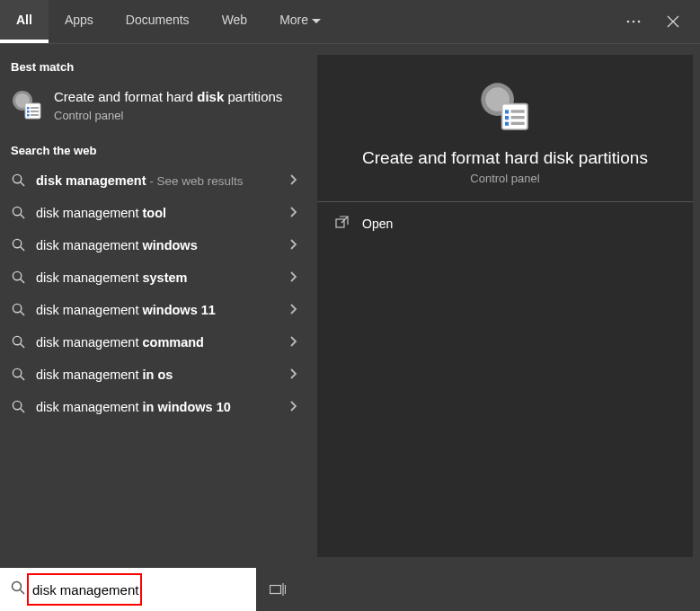 This screenshot has height=611, width=700. Describe the element at coordinates (505, 158) in the screenshot. I see `preview-title: Create and format hard disk partitions` at that location.